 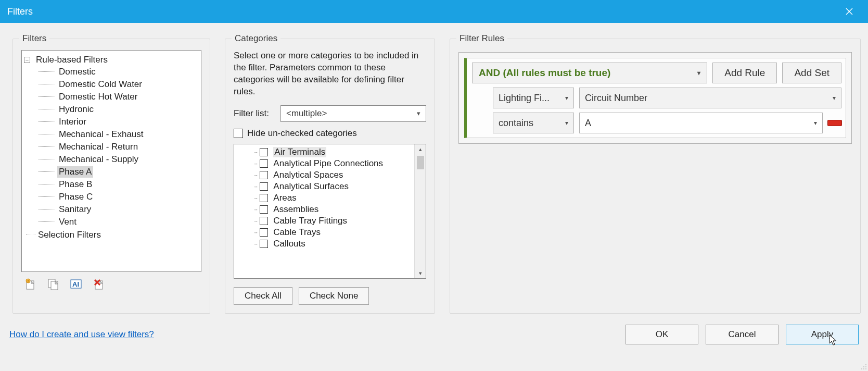 What do you see at coordinates (835, 123) in the screenshot?
I see `remove-rule-icon` at bounding box center [835, 123].